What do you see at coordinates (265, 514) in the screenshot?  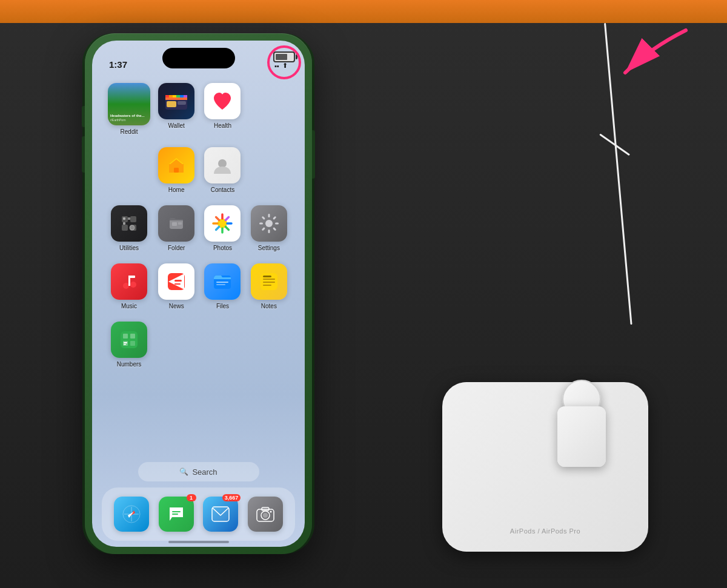 I see `dock-camera` at bounding box center [265, 514].